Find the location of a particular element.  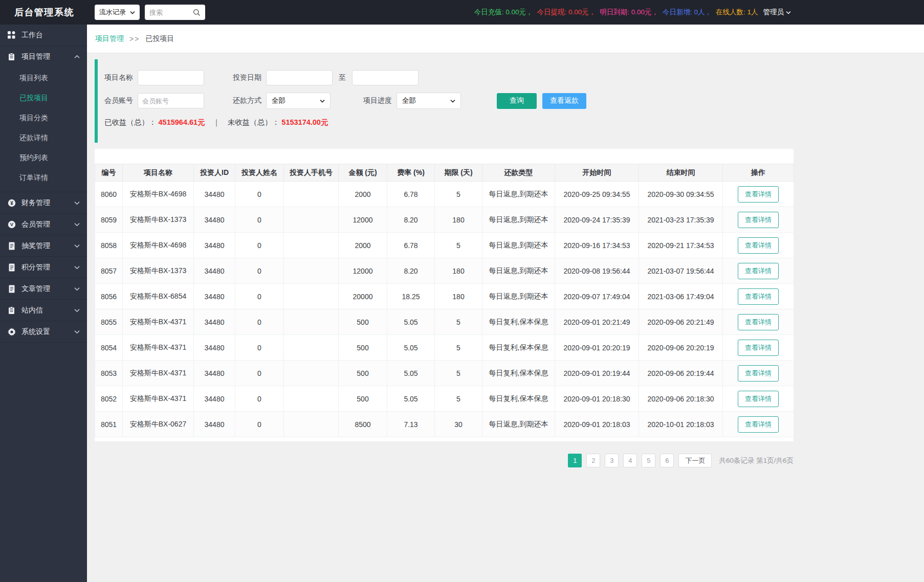

sidebar-item-finance: ¥财务管理 is located at coordinates (43, 203).